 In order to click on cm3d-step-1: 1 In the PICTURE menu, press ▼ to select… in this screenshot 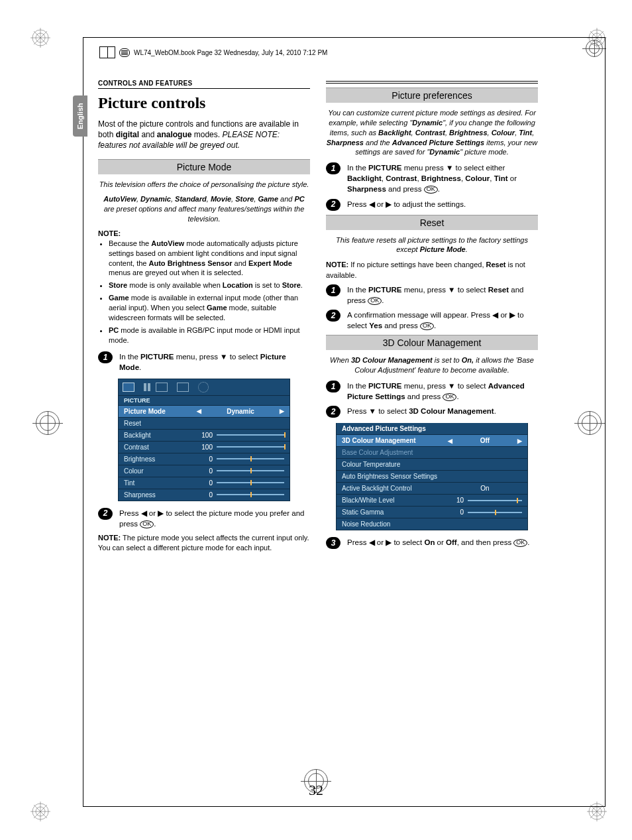, I will do `click(432, 391)`.